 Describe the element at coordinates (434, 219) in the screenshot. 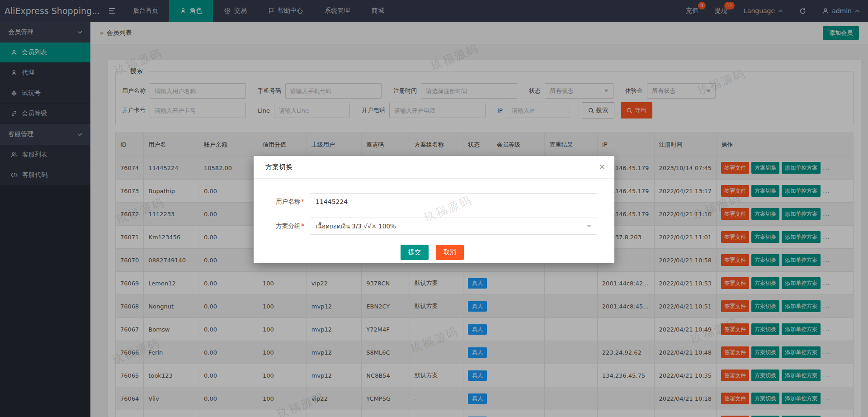

I see `modal-body: 用户名称* 方案分组* เนื้อดยอดเงิน 3/3 √√× 100% 提…` at that location.